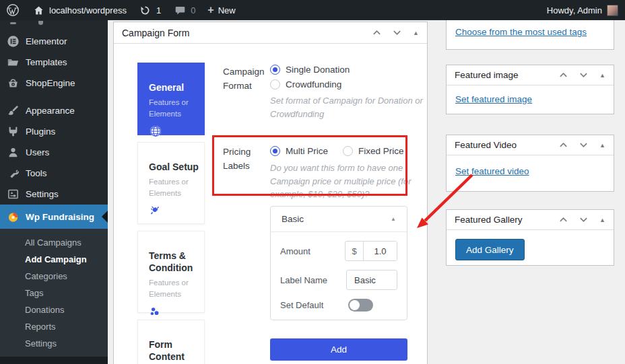 This screenshot has height=364, width=625. What do you see at coordinates (13, 194) in the screenshot?
I see `sliders-icon` at bounding box center [13, 194].